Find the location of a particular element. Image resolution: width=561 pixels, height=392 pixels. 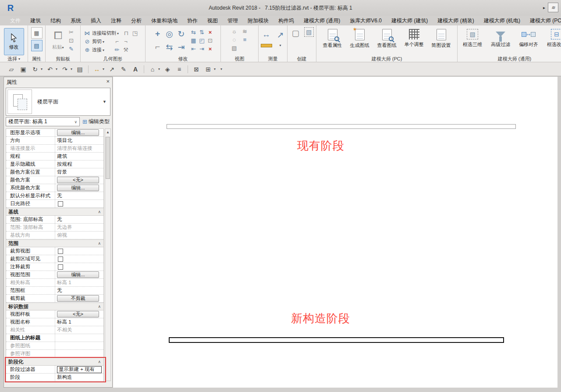

undo-dropdown-icon: ▾ is located at coordinates (57, 69).